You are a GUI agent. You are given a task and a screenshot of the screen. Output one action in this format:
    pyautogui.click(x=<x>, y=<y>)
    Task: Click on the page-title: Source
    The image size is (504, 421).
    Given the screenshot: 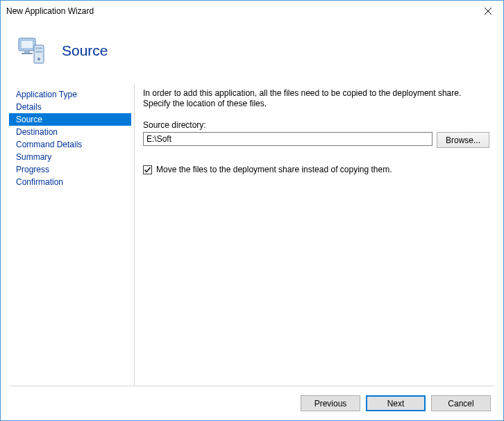 What is the action you would take?
    pyautogui.click(x=85, y=51)
    